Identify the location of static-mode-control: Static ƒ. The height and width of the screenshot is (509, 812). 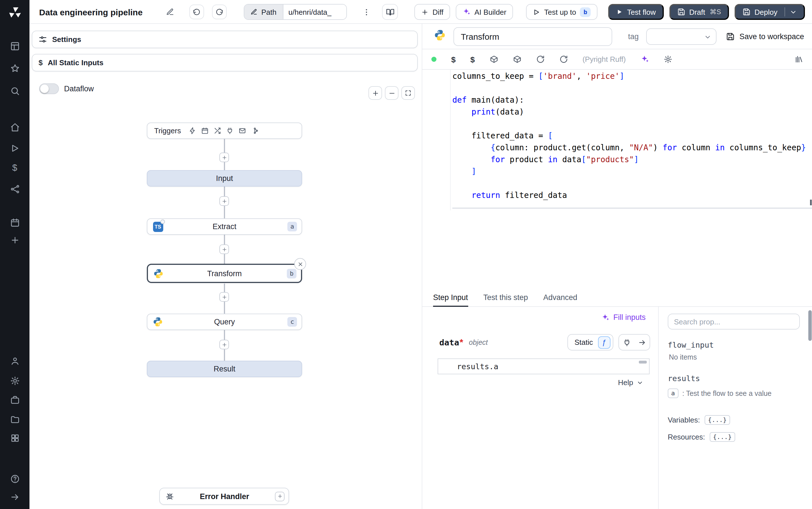
(591, 342).